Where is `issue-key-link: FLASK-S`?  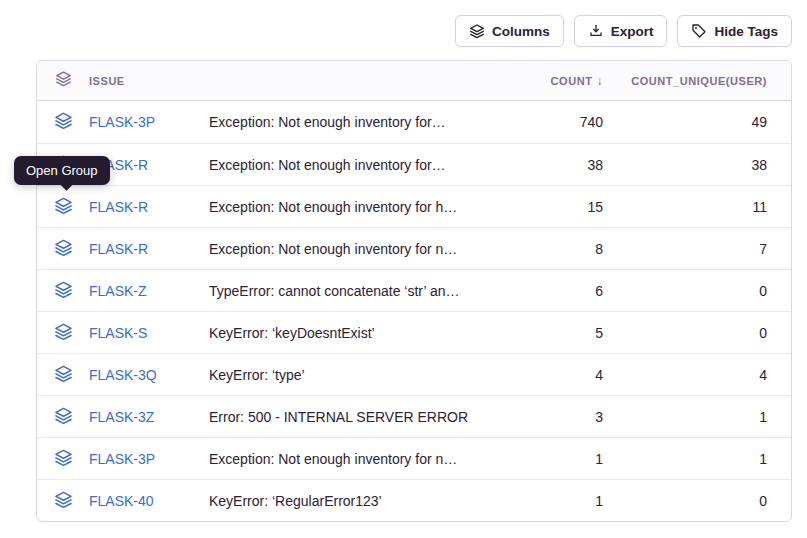 issue-key-link: FLASK-S is located at coordinates (149, 333).